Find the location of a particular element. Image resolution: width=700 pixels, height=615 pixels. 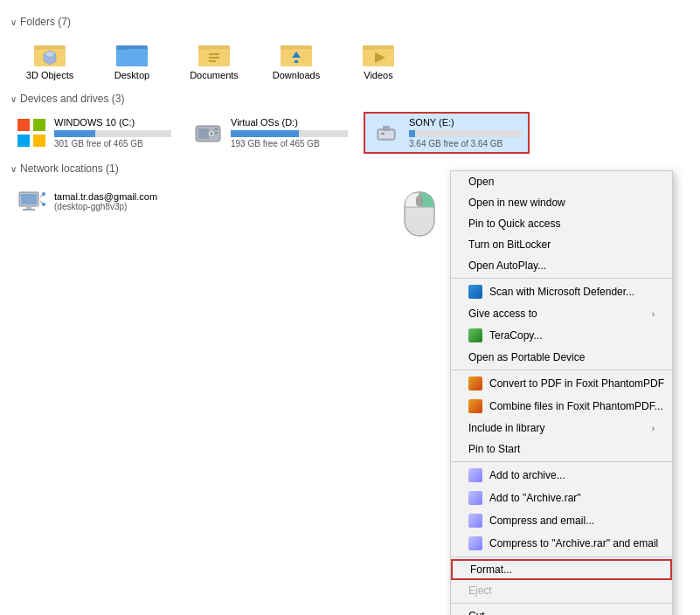

defender-icon is located at coordinates (475, 292).